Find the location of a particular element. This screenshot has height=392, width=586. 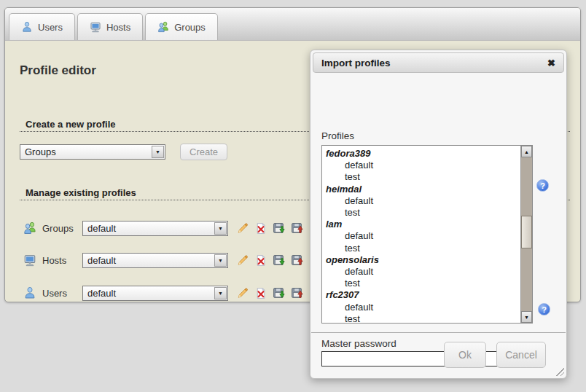

scroll-down-icon: ▼ is located at coordinates (526, 317).